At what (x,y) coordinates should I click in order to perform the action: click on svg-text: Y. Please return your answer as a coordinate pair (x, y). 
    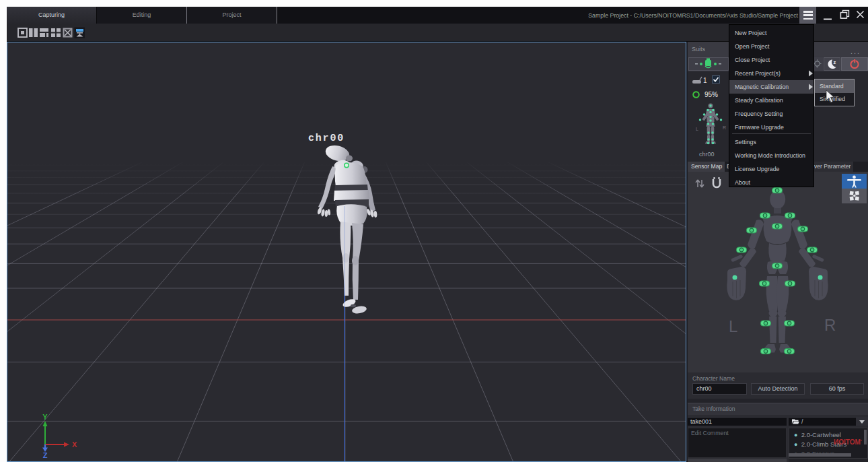
    Looking at the image, I should click on (45, 417).